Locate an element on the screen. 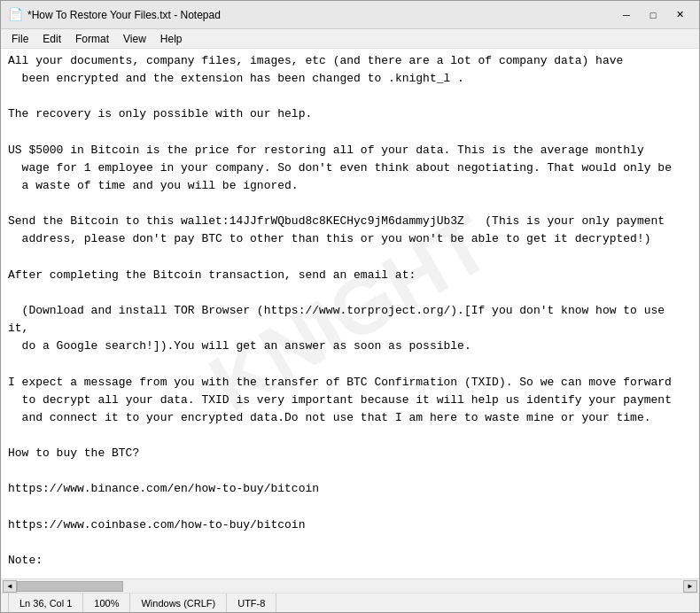 This screenshot has height=613, width=700. scroll-track is located at coordinates (350, 586).